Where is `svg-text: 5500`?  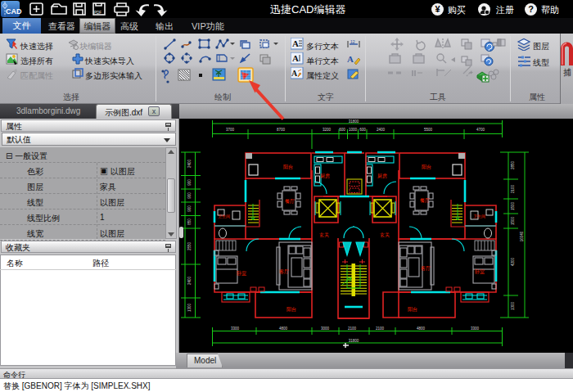 svg-text: 5500 is located at coordinates (429, 129).